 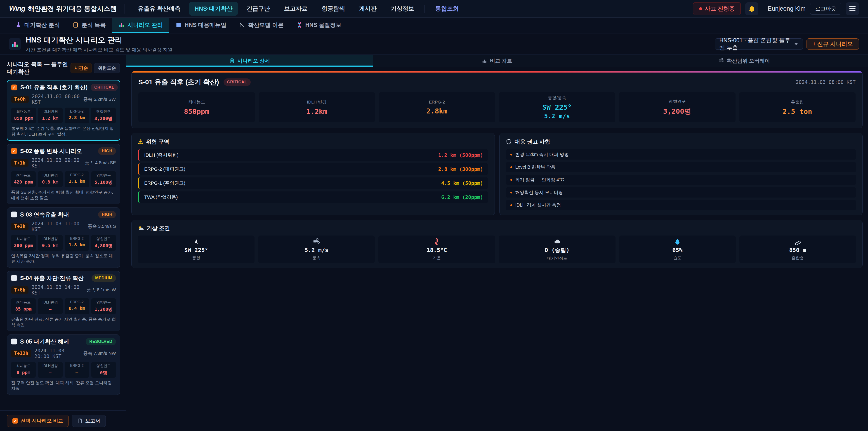 What do you see at coordinates (161, 155) in the screenshot?
I see `zone-label: IDLH (즉시위험)` at bounding box center [161, 155].